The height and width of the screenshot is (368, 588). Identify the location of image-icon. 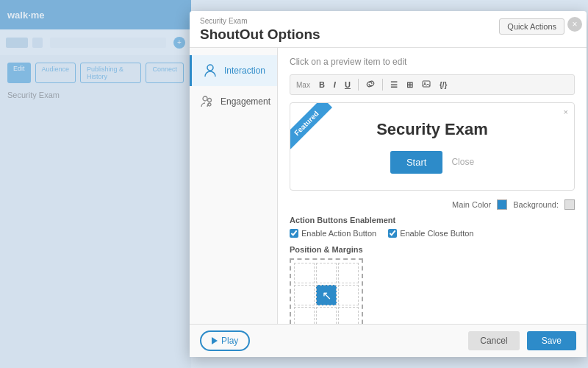
(426, 84).